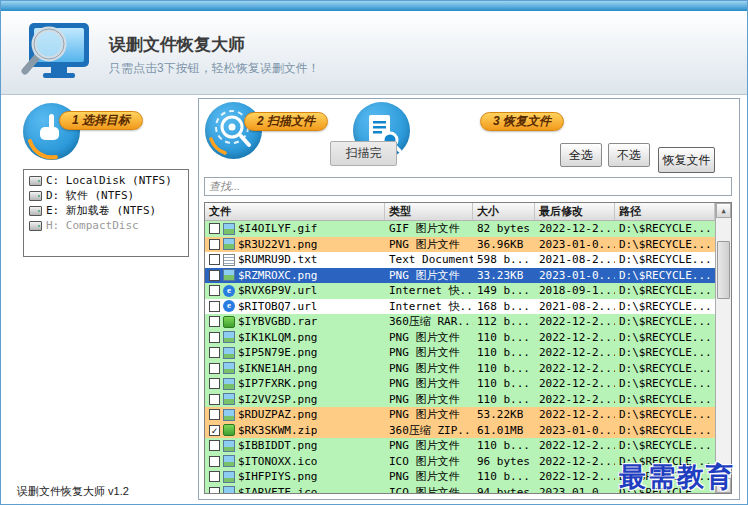 The image size is (748, 505). Describe the element at coordinates (575, 212) in the screenshot. I see `column-header-modified: 最后修改` at that location.